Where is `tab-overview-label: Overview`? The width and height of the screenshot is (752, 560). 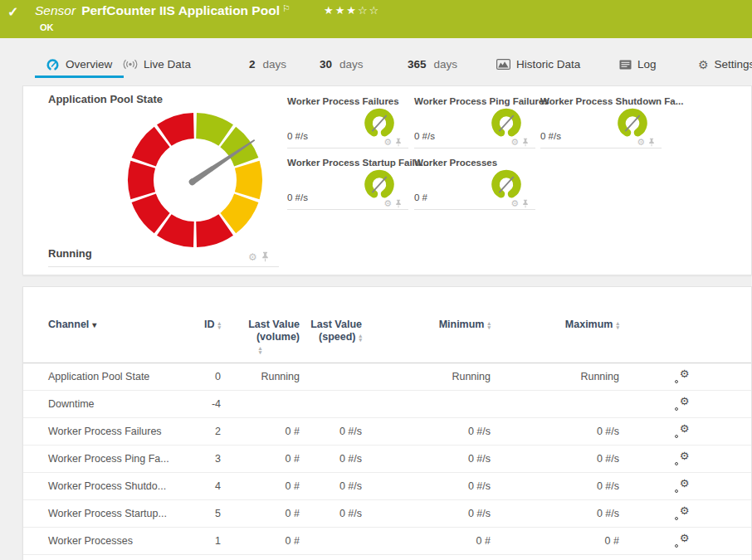
tab-overview-label: Overview is located at coordinates (89, 65).